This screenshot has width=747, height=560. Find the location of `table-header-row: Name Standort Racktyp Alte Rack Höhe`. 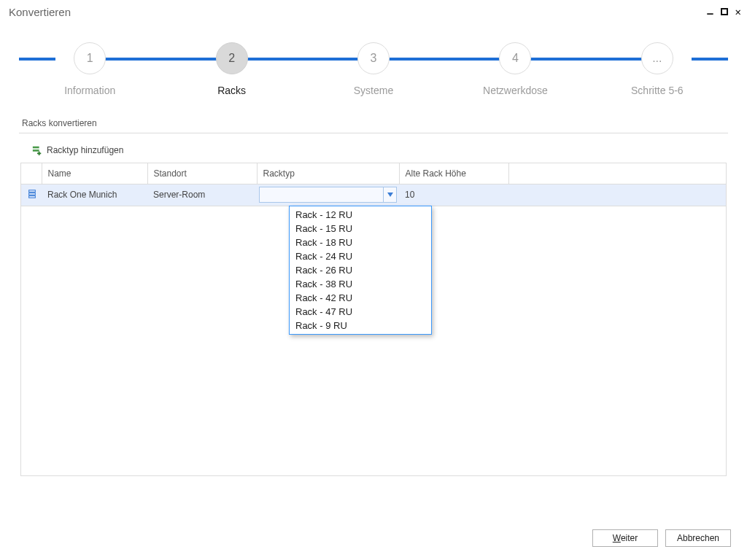

table-header-row: Name Standort Racktyp Alte Rack Höhe is located at coordinates (374, 174).